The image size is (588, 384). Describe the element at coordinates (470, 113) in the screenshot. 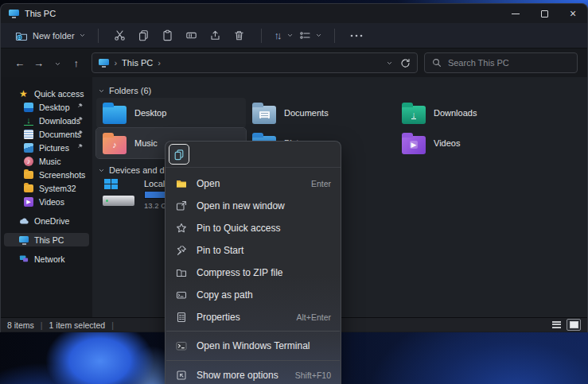

I see `folder-tile-downloads: ↓ Downloads` at that location.